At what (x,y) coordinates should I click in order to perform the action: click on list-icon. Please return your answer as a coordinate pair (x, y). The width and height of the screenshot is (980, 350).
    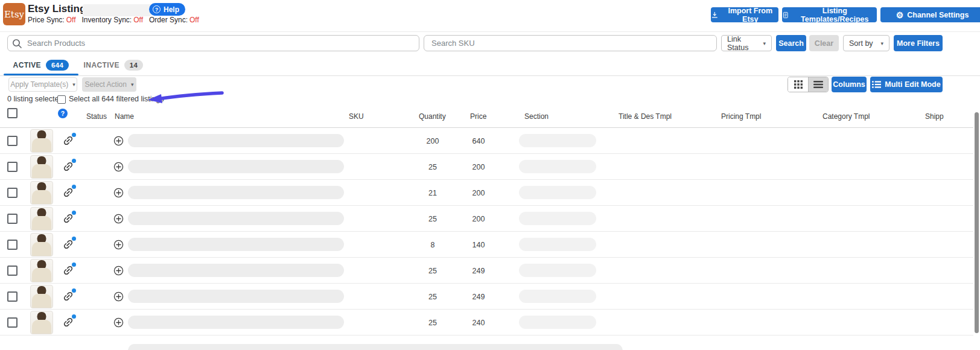
    Looking at the image, I should click on (818, 84).